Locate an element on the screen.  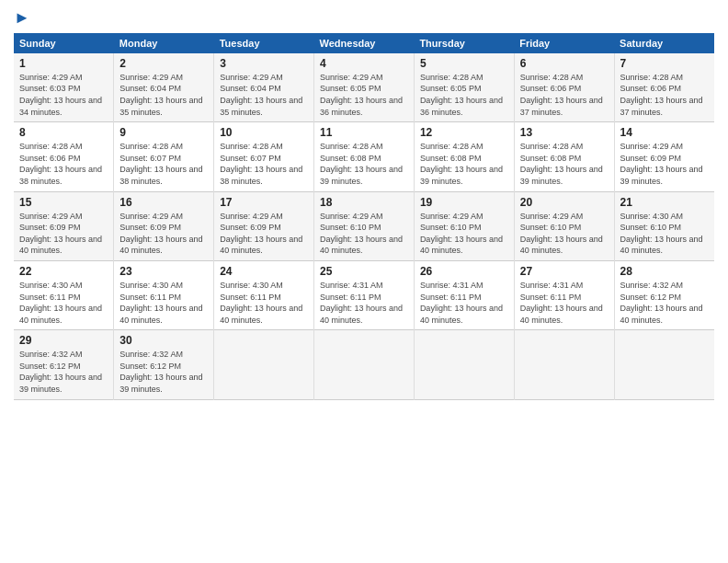
calendar-cell: 8 Sunrise: 4:28 AMSunset: 6:06 PMDayligh… is located at coordinates (64, 156).